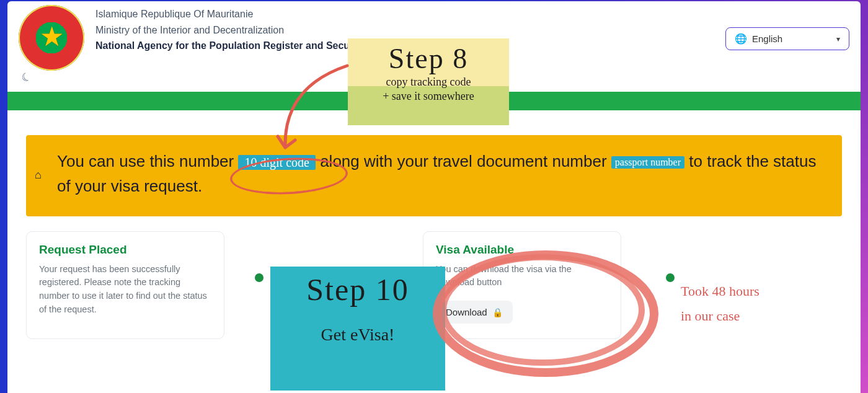  What do you see at coordinates (51, 38) in the screenshot?
I see `national-seal-icon` at bounding box center [51, 38].